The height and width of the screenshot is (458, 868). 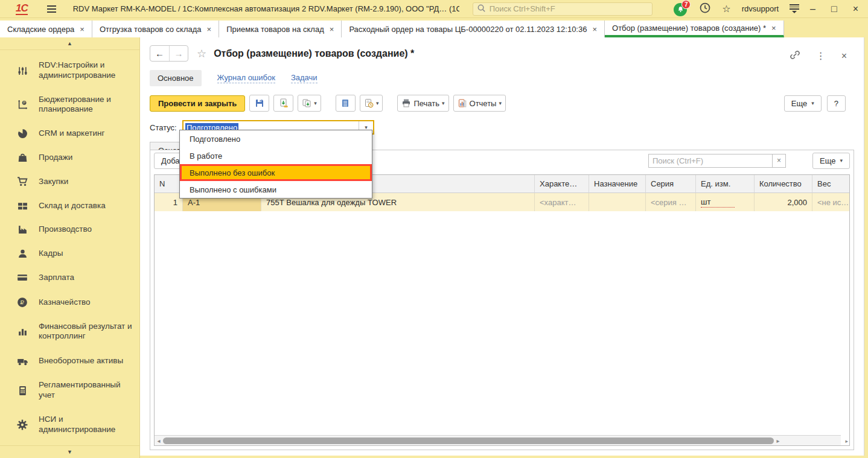 I want to click on scroll-corner-icon: ▸, so click(x=846, y=441).